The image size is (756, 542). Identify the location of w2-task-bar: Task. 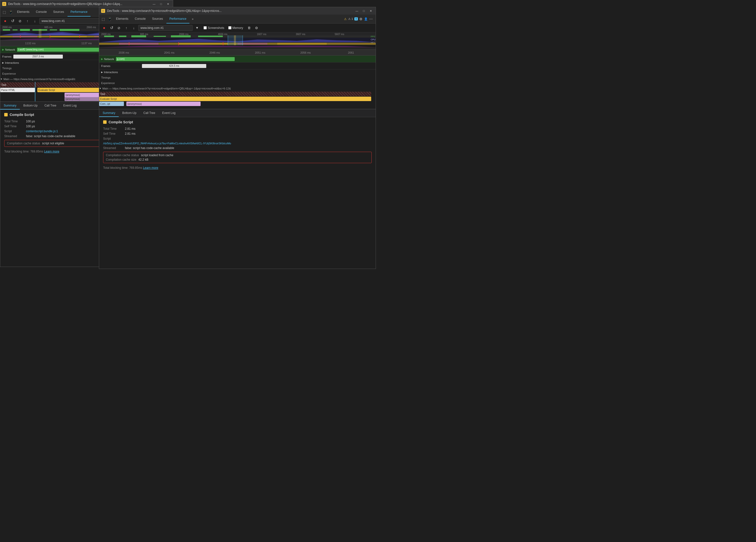
(235, 94).